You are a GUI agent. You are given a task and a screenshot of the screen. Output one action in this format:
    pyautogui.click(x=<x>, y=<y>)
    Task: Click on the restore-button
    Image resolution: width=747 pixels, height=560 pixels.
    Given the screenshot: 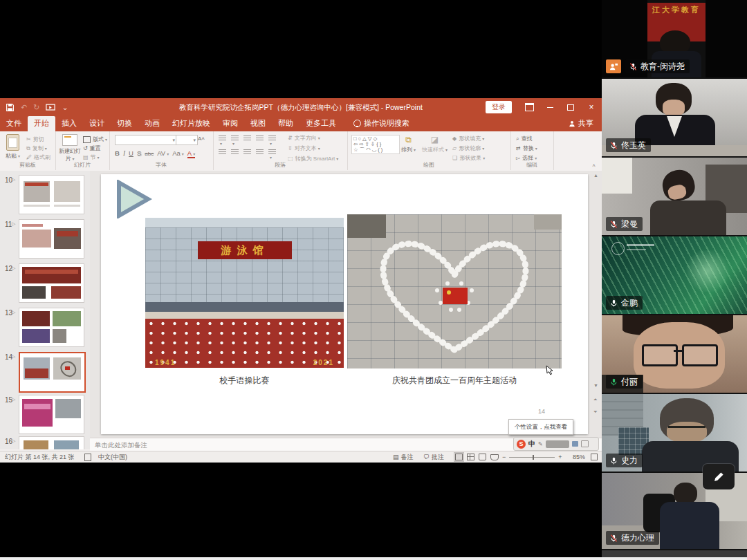 What is the action you would take?
    pyautogui.click(x=571, y=107)
    